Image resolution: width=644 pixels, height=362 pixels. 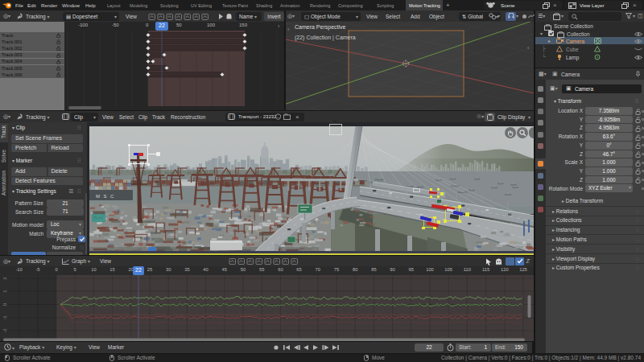 I want to click on svg-text: -2, so click(x=5, y=330).